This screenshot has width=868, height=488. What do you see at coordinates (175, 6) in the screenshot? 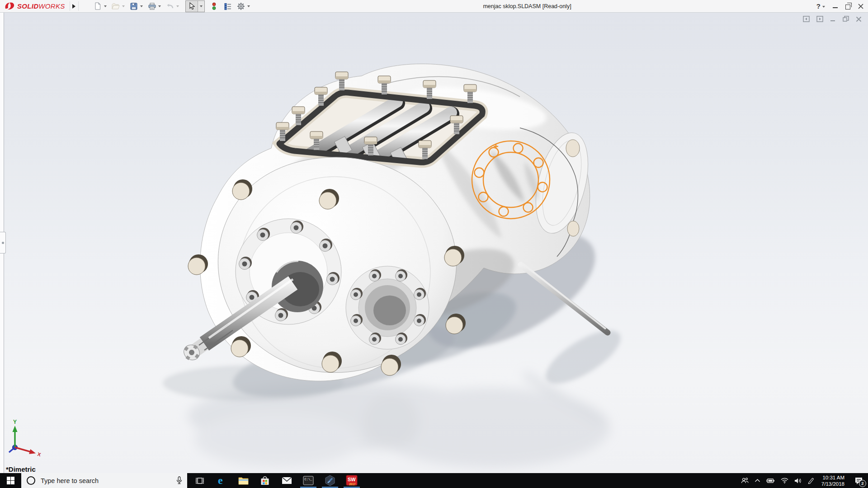
I see `undo-button` at bounding box center [175, 6].